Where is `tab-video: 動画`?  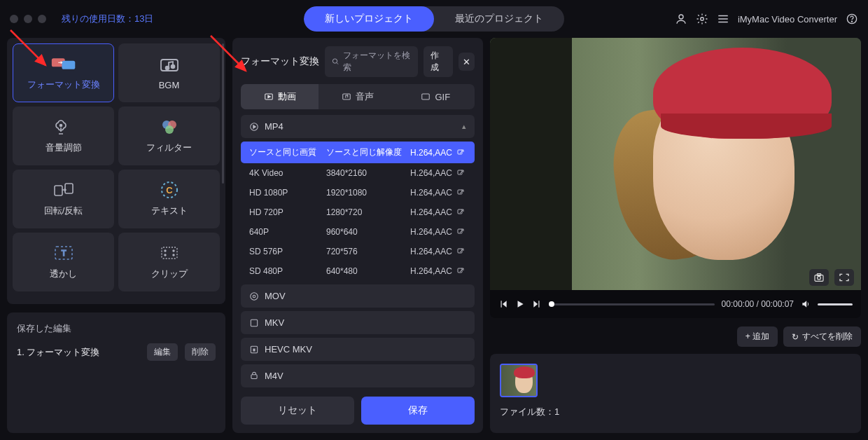
tab-video: 動画 is located at coordinates (280, 97).